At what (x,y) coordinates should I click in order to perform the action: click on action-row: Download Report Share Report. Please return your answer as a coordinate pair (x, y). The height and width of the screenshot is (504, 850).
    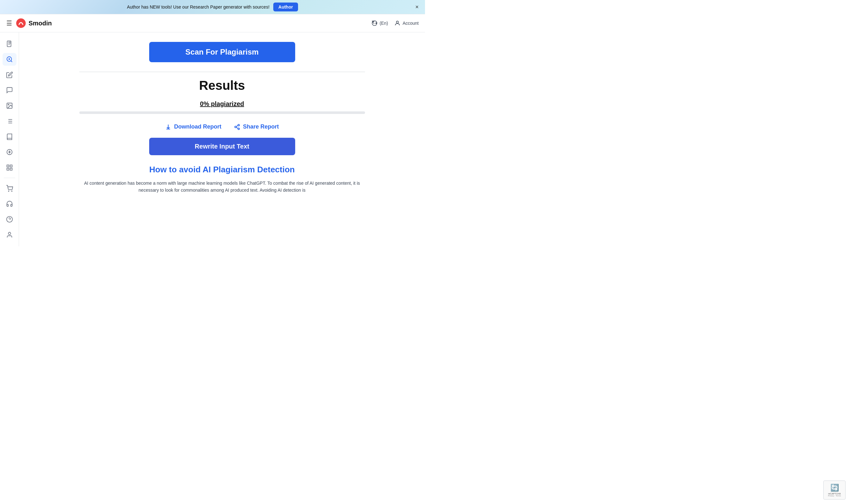
    Looking at the image, I should click on (222, 127).